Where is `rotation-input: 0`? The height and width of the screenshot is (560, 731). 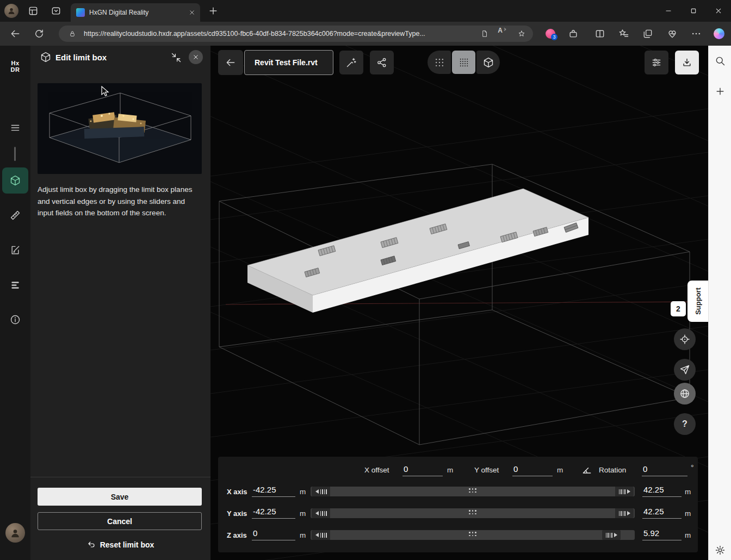
rotation-input: 0 is located at coordinates (665, 470).